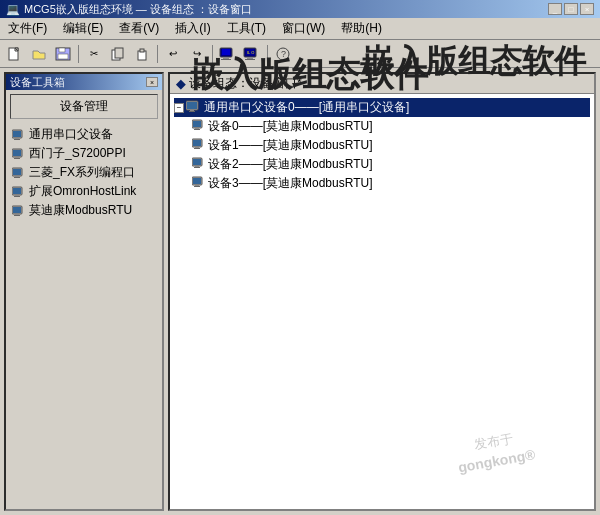 The width and height of the screenshot is (600, 515). I want to click on title-bar-icon: 💻, so click(13, 10).